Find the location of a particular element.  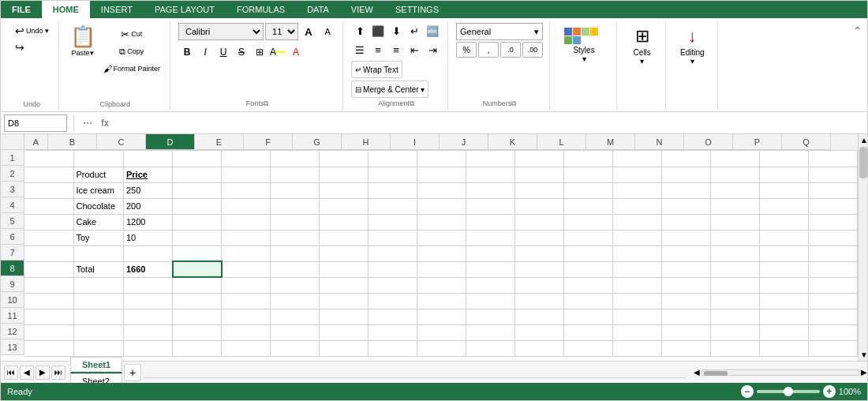

editing-button: ↓ Editing ▾ is located at coordinates (693, 46).